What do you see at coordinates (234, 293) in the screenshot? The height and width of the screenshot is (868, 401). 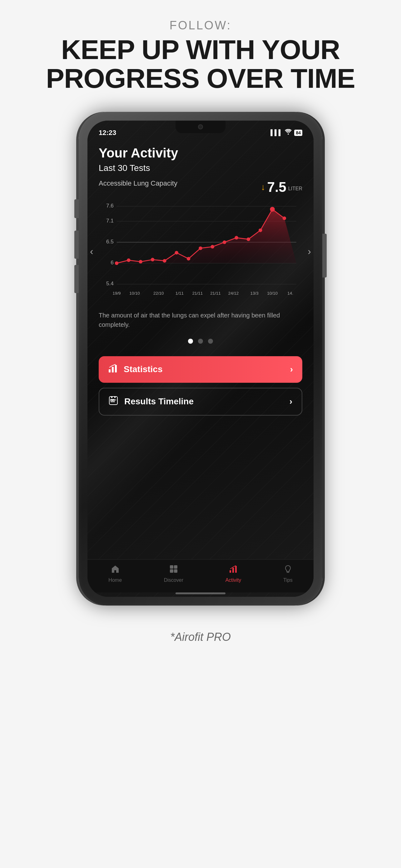 I see `svg-text: 24/12` at bounding box center [234, 293].